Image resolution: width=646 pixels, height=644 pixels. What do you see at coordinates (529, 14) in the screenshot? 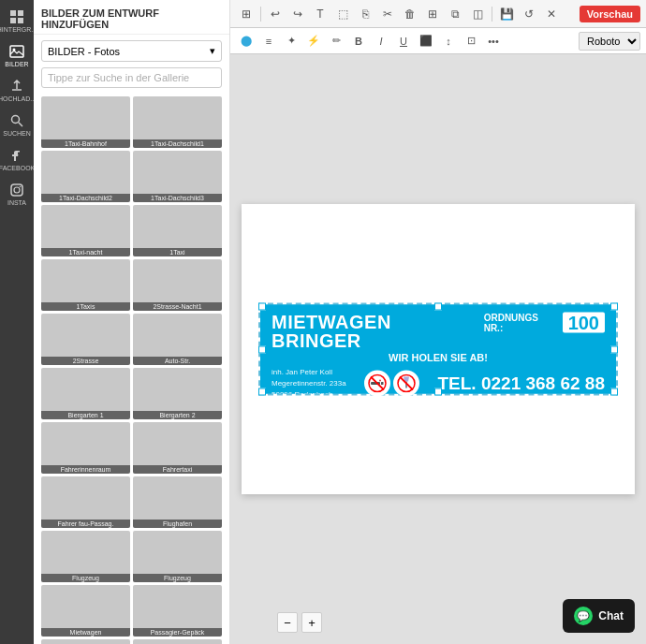
I see `refresh-button: ↺` at bounding box center [529, 14].